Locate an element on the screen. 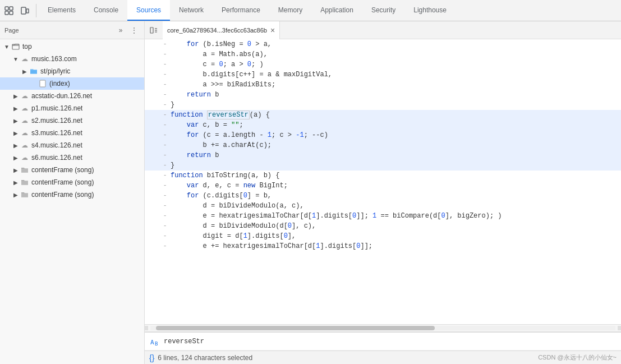 The height and width of the screenshot is (364, 621). search-value: reverseStr is located at coordinates (184, 342).